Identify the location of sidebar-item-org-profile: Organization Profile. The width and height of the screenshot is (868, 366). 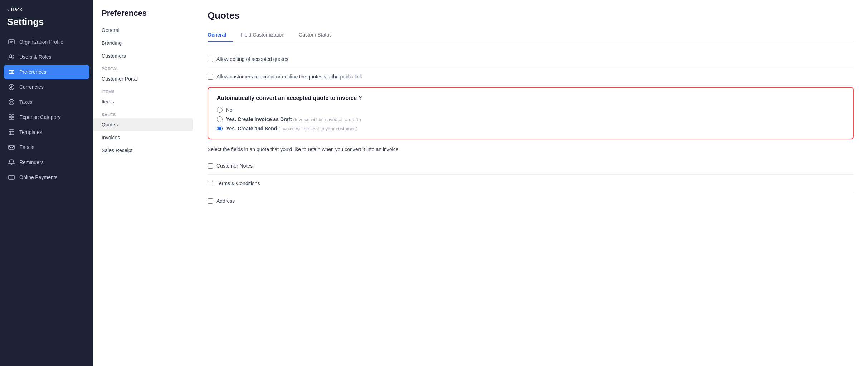
(47, 42).